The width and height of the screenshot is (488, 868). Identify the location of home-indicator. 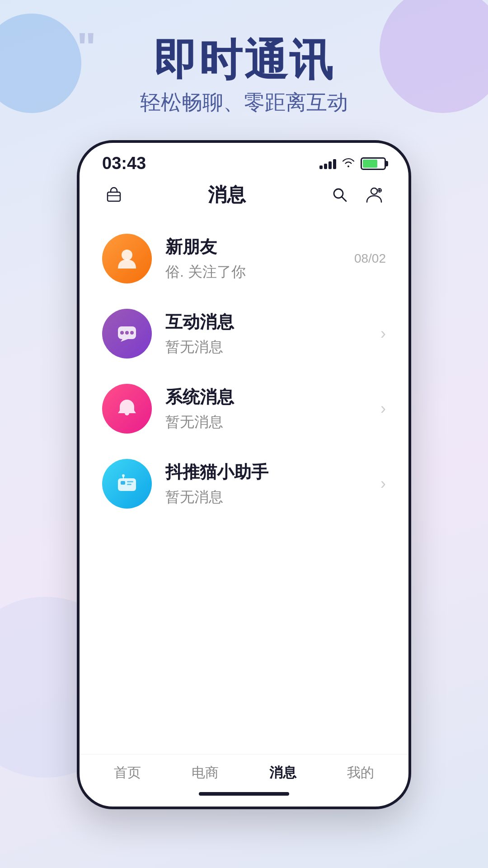
(244, 797).